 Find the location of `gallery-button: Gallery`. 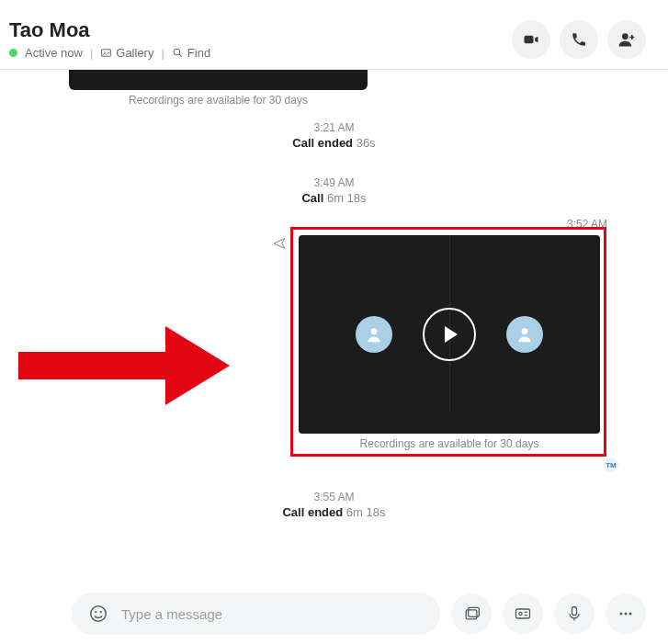

gallery-button: Gallery is located at coordinates (127, 53).